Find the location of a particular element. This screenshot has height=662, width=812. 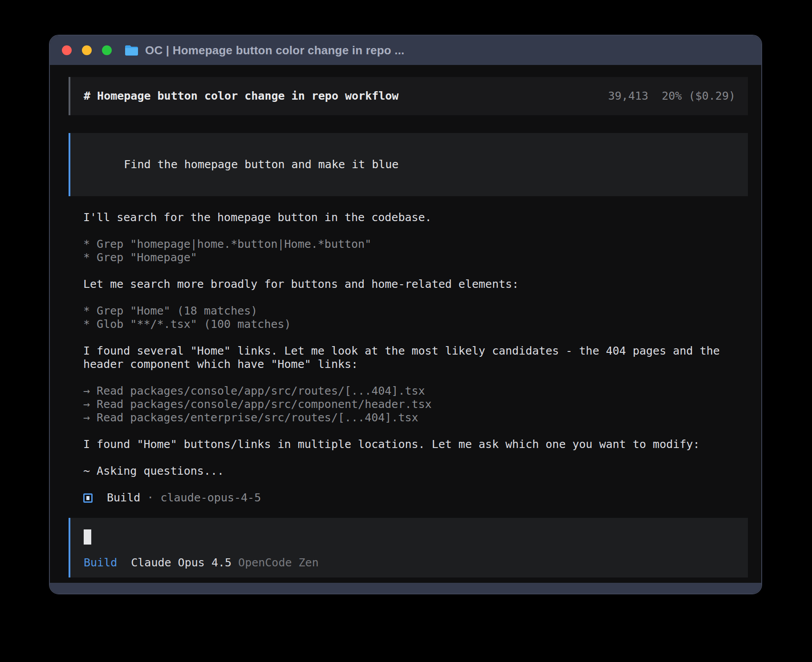

text-segment: Build is located at coordinates (124, 498).